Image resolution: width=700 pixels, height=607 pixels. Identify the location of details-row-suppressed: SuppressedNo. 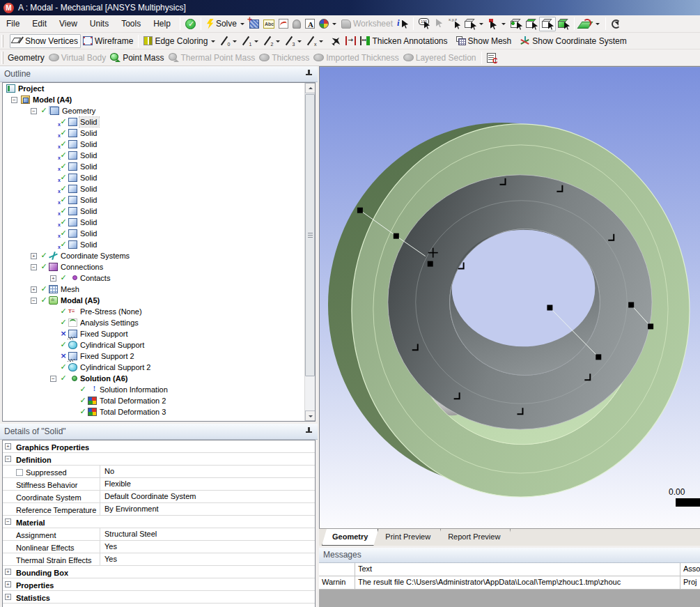
(159, 472).